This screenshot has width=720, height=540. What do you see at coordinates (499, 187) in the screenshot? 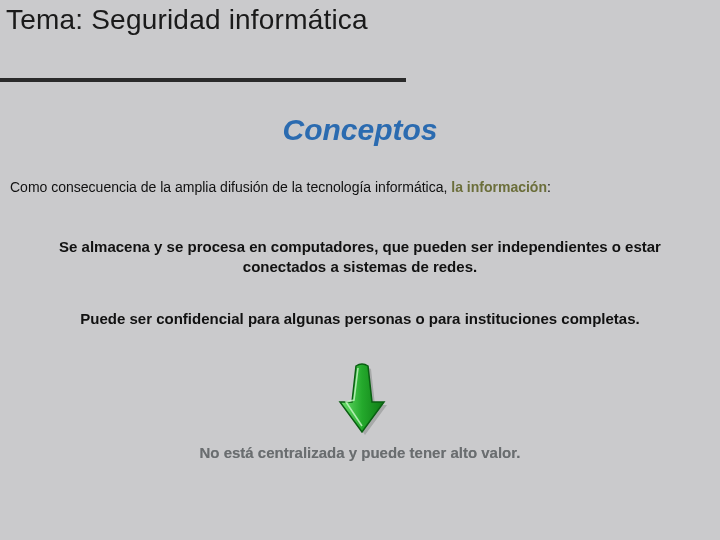
I see `intro-emphasis: la información` at bounding box center [499, 187].